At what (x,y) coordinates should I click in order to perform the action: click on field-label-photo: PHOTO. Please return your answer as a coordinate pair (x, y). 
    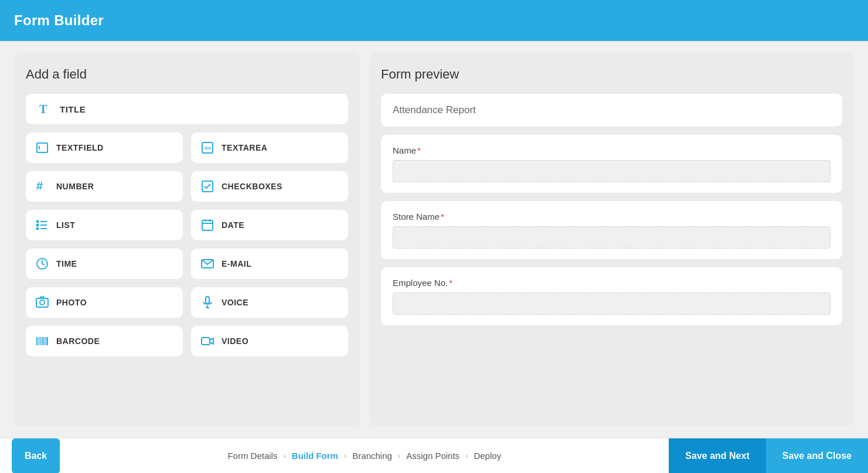
    Looking at the image, I should click on (72, 302).